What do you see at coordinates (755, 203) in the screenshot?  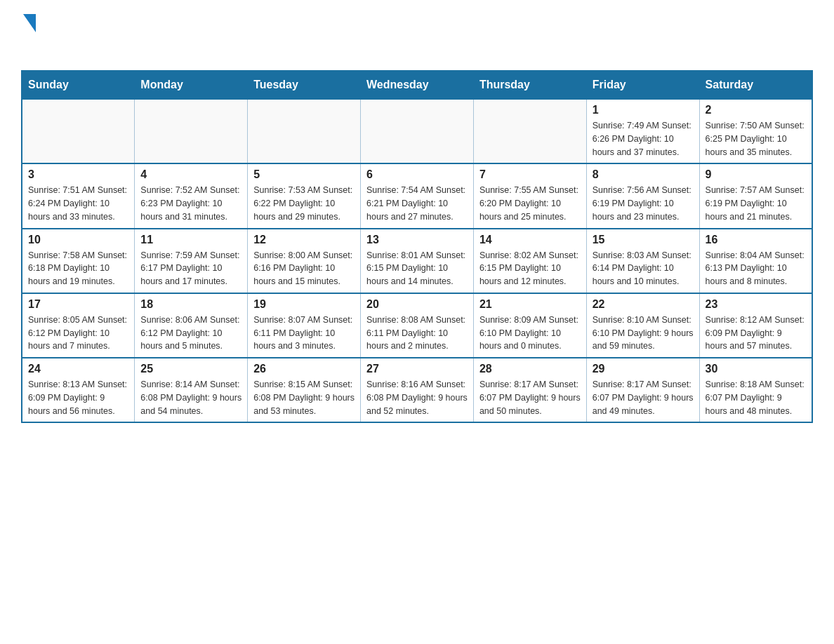 I see `day-info: Sunrise: 7:57 AM Sunset: 6:19 PM Dayligh…` at bounding box center [755, 203].